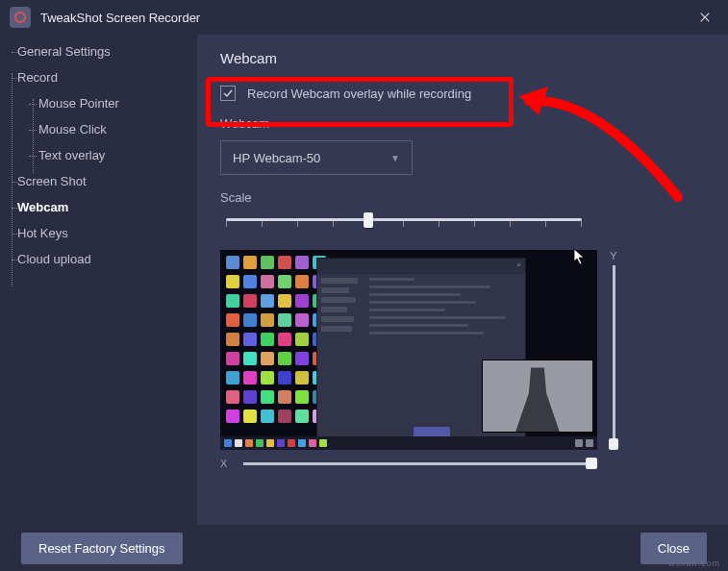  I want to click on axis-x-label: X, so click(226, 463).